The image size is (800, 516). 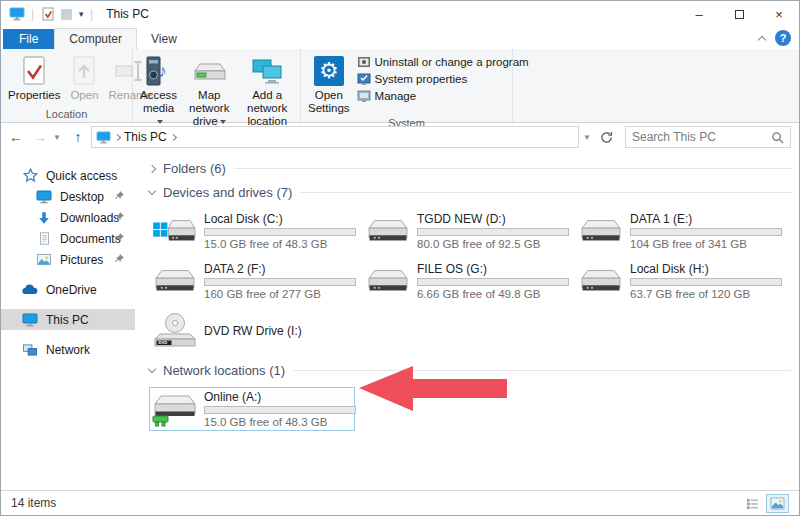 I want to click on large-icons-view-icon, so click(x=778, y=504).